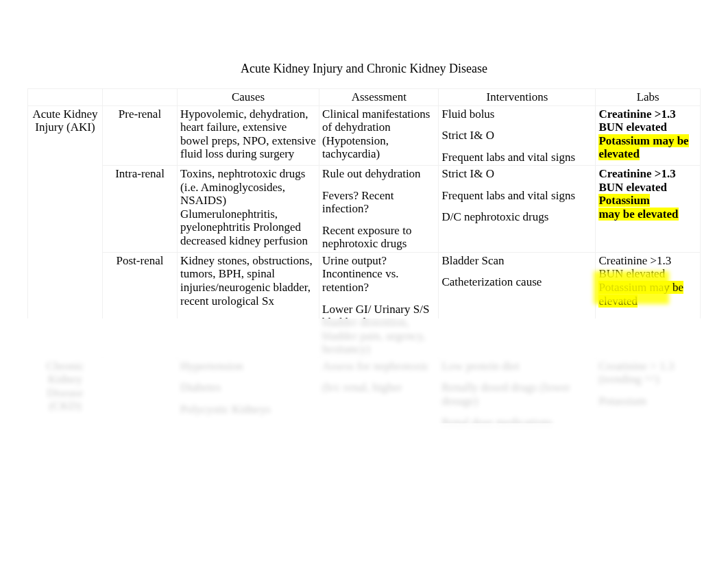 Image resolution: width=728 pixels, height=563 pixels. Describe the element at coordinates (517, 114) in the screenshot. I see `prerenal-int-1: Fluid bolus` at that location.